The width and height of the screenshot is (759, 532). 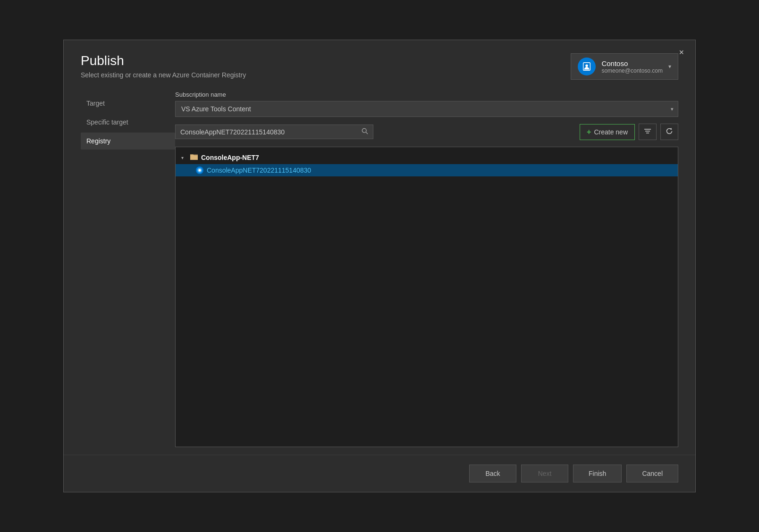 What do you see at coordinates (326, 75) in the screenshot?
I see `dialog-subtitle: Select existing or create a new Azure Co…` at bounding box center [326, 75].